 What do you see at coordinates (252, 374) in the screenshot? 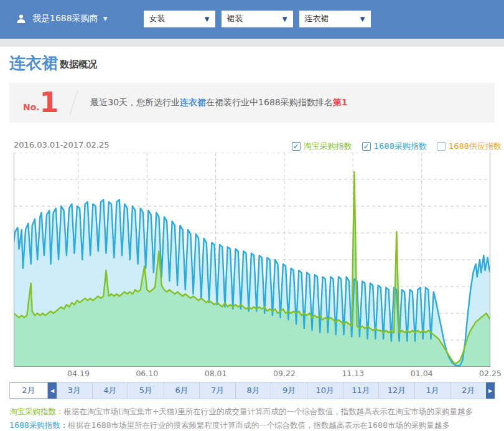
I see `x-axis-labels: 04.1906.1008.0109.2211.1301.0402.25` at bounding box center [252, 374].